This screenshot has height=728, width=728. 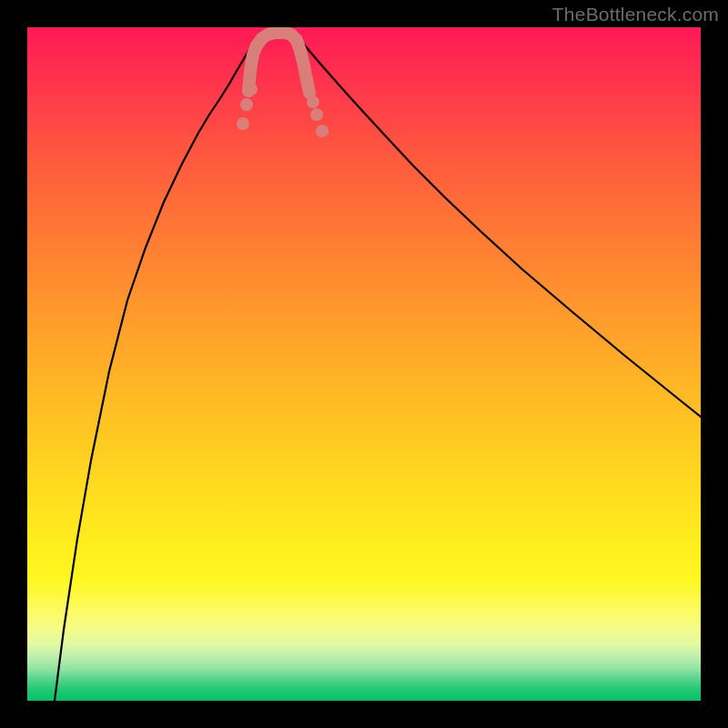 I want to click on watermark: TheBottleneck.com, so click(x=635, y=15).